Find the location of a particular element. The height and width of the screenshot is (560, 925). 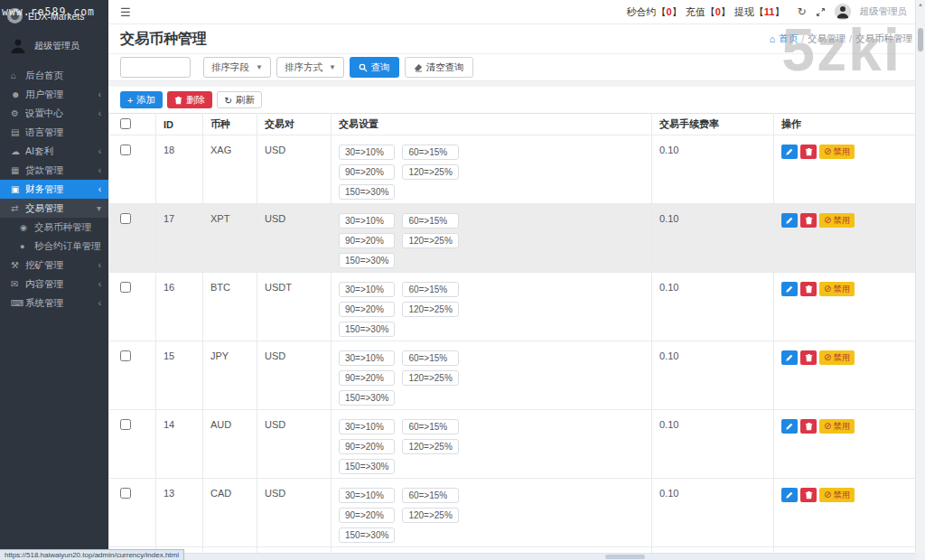

sort-field-label: 排序字段 is located at coordinates (230, 68).